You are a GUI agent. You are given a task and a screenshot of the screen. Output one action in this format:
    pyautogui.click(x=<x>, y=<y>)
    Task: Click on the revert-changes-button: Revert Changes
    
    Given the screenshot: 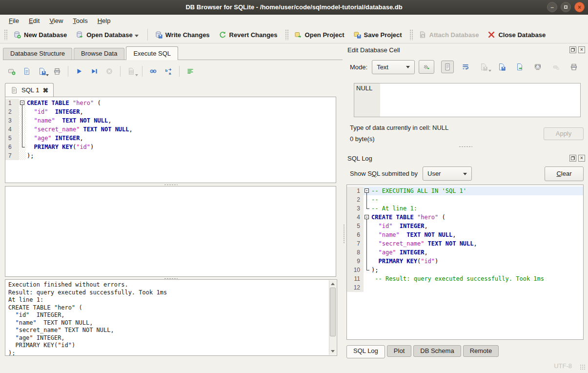 What is the action you would take?
    pyautogui.click(x=249, y=35)
    